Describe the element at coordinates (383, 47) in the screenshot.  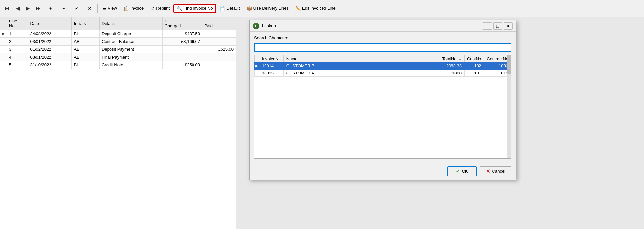
I see `search-input` at that location.